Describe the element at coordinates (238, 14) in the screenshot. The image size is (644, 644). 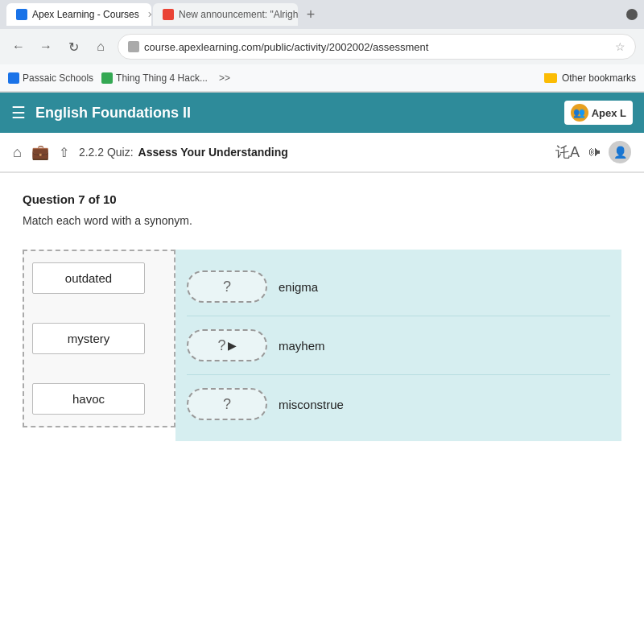
I see `tab-gmail-label: New announcement: "Alright ...` at that location.